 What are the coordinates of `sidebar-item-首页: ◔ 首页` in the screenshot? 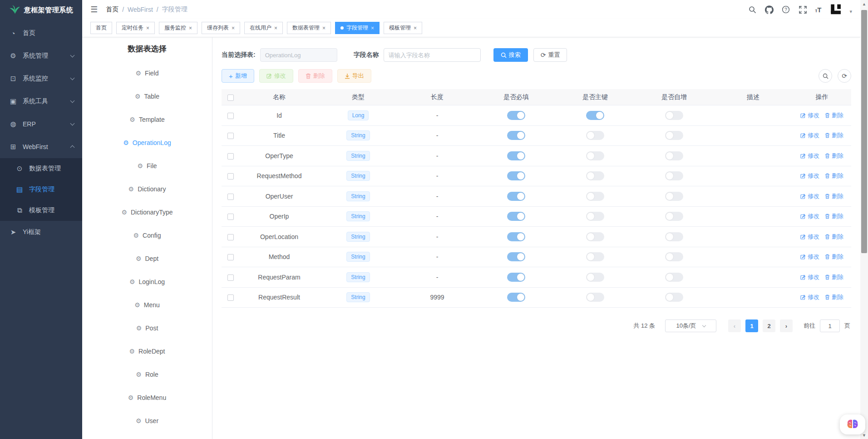 It's located at (41, 33).